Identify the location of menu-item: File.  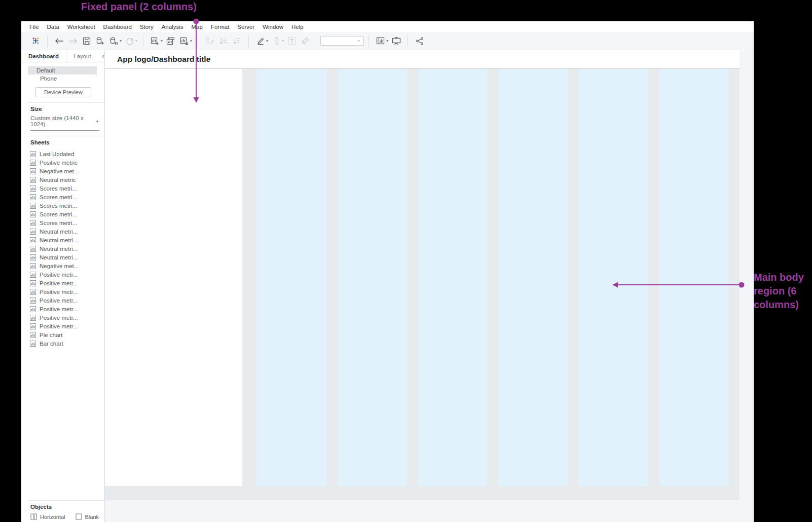
(34, 27).